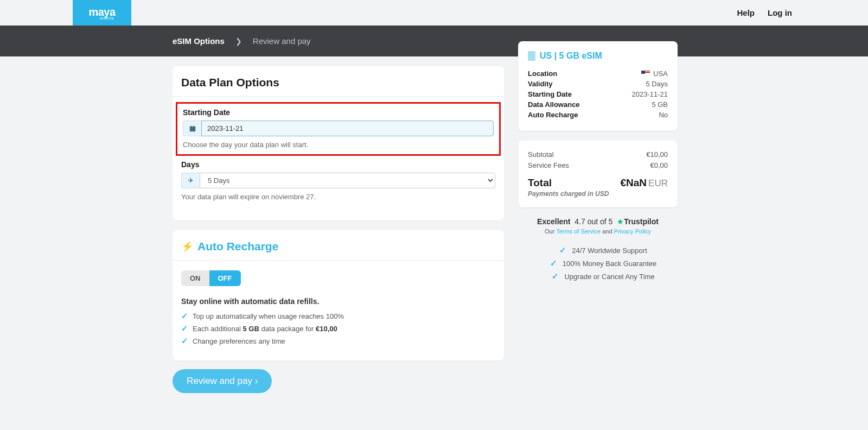 Image resolution: width=868 pixels, height=430 pixels. I want to click on toggle-on-button: ON, so click(195, 278).